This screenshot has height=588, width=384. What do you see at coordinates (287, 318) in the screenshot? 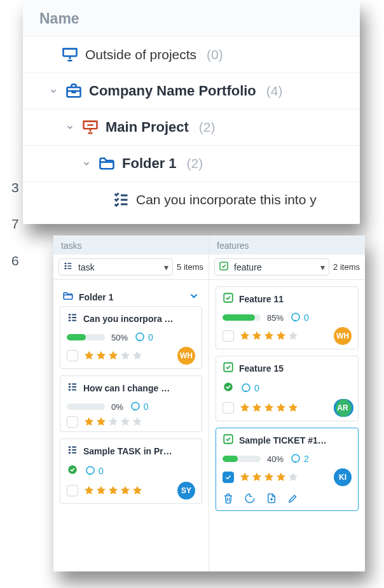
I see `feature-card: Feature 11 85% 0` at bounding box center [287, 318].